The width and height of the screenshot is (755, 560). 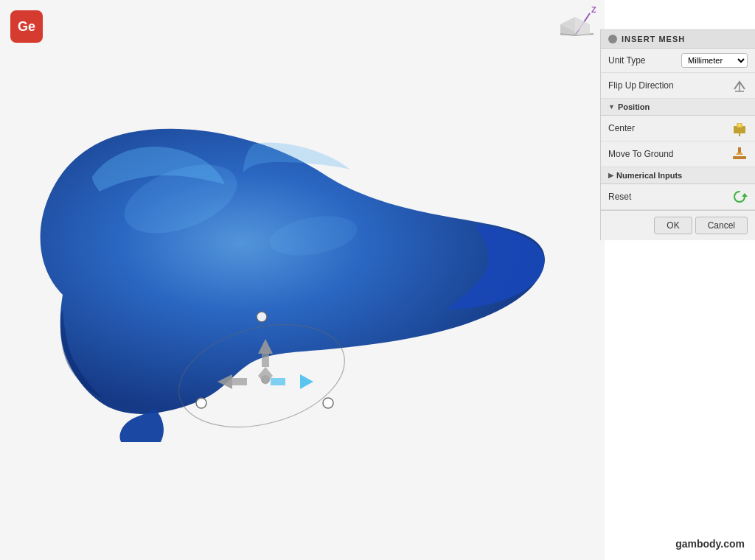 I want to click on flip-up-button, so click(x=740, y=85).